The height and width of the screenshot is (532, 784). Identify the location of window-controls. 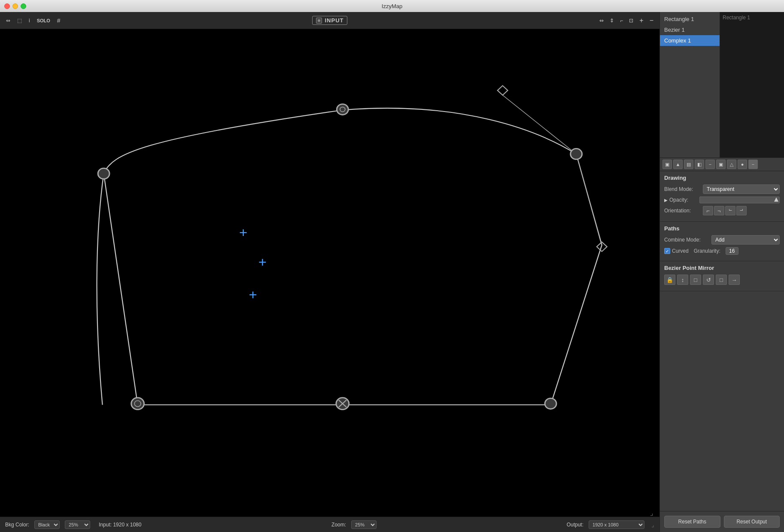
(15, 6).